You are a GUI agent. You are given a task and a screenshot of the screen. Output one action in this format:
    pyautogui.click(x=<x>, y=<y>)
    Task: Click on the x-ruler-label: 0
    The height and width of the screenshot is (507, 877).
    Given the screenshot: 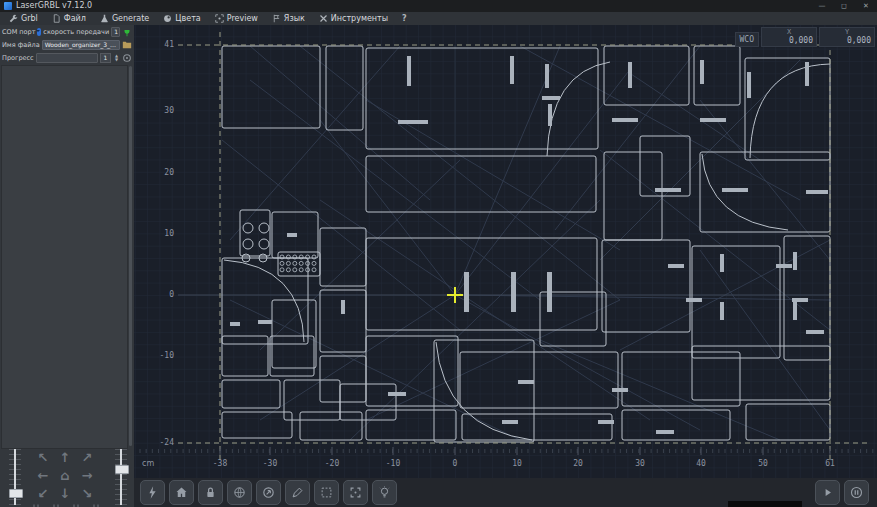 What is the action you would take?
    pyautogui.click(x=456, y=464)
    